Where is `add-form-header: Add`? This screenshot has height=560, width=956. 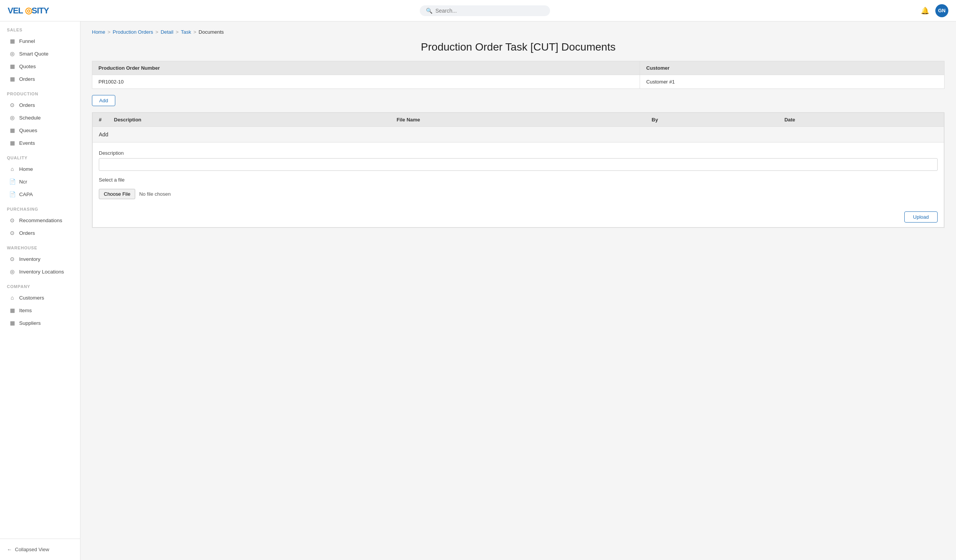
add-form-header: Add is located at coordinates (518, 135).